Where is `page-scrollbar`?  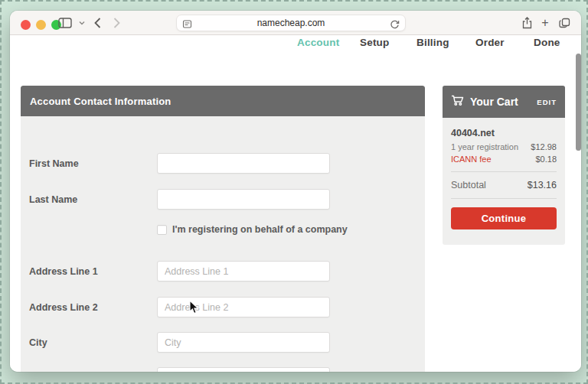
page-scrollbar is located at coordinates (579, 103).